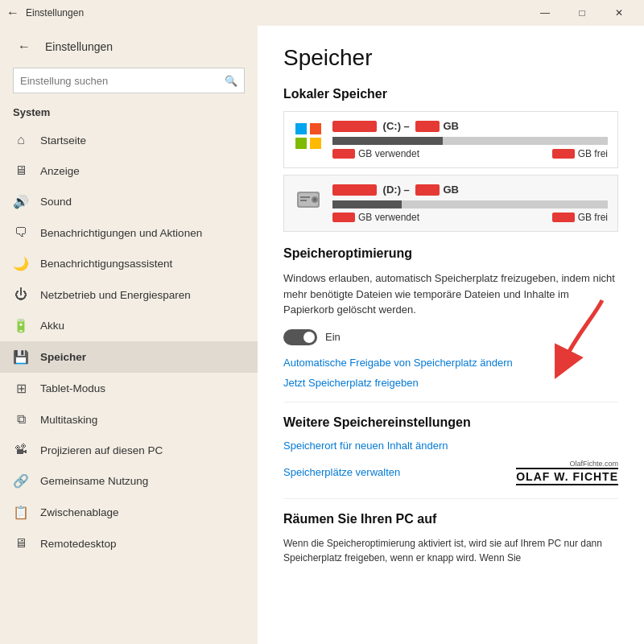 This screenshot has height=644, width=644. Describe the element at coordinates (129, 233) in the screenshot. I see `sidebar-item-benachrichtigungen: 🗨 Benachrichtigungen und Aktionen` at that location.